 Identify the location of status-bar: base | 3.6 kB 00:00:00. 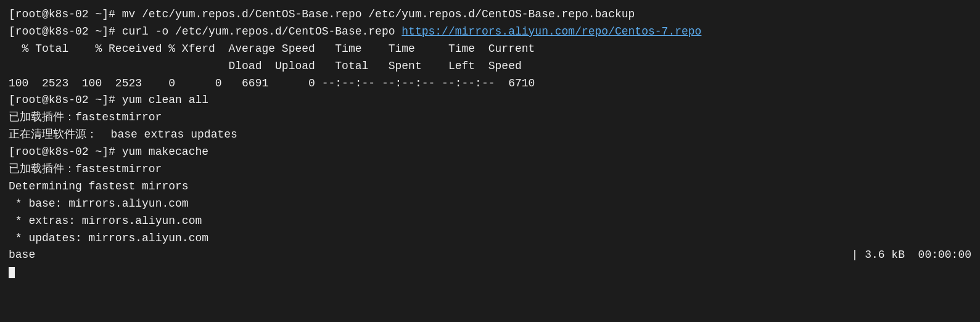
(490, 255).